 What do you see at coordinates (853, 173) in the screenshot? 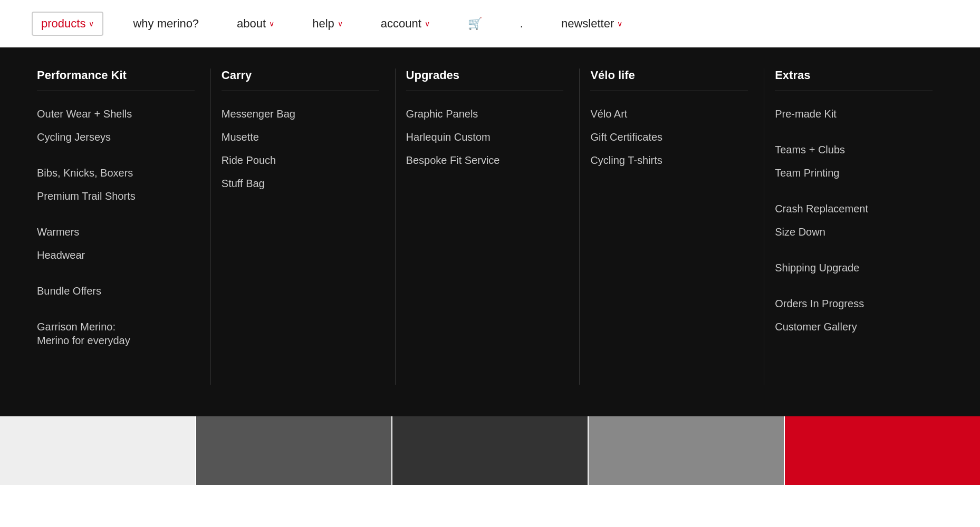
I see `col-item-team-printing: Team Printing` at bounding box center [853, 173].